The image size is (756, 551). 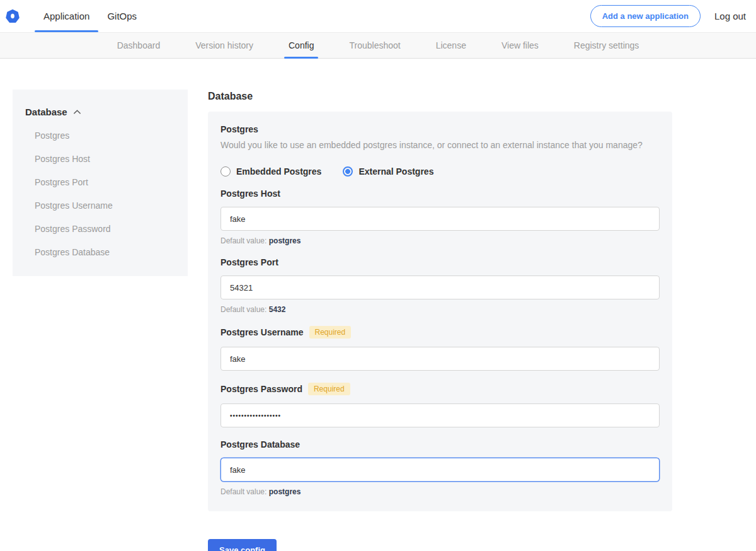 I want to click on embedded-postgres-option: Embedded Postgres, so click(x=271, y=171).